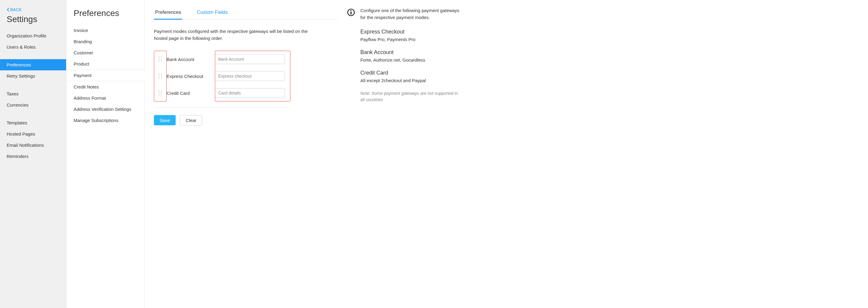  What do you see at coordinates (246, 120) in the screenshot?
I see `button-row: Save Clear` at bounding box center [246, 120].